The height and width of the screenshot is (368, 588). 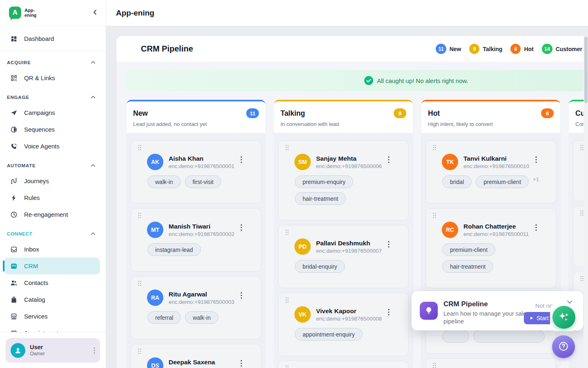 I want to click on tag-list: bridal-enquiry, so click(x=349, y=267).